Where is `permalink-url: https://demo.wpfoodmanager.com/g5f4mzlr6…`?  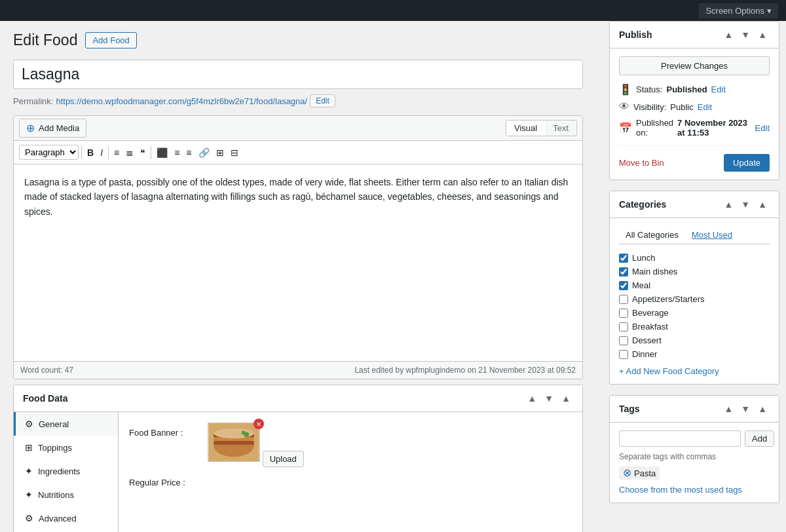 permalink-url: https://demo.wpfoodmanager.com/g5f4mzlr6… is located at coordinates (181, 101).